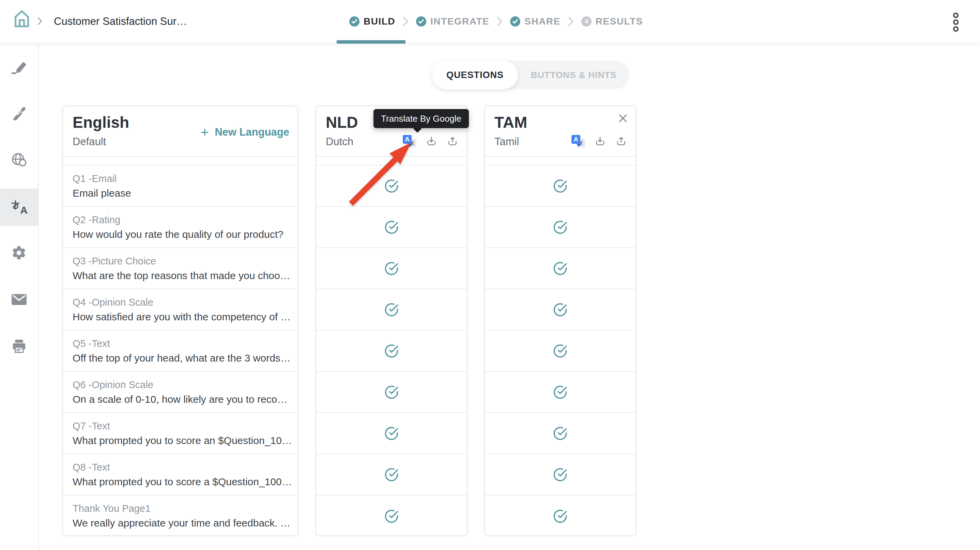  I want to click on language-card-nld: NLD Dutch A, so click(391, 321).